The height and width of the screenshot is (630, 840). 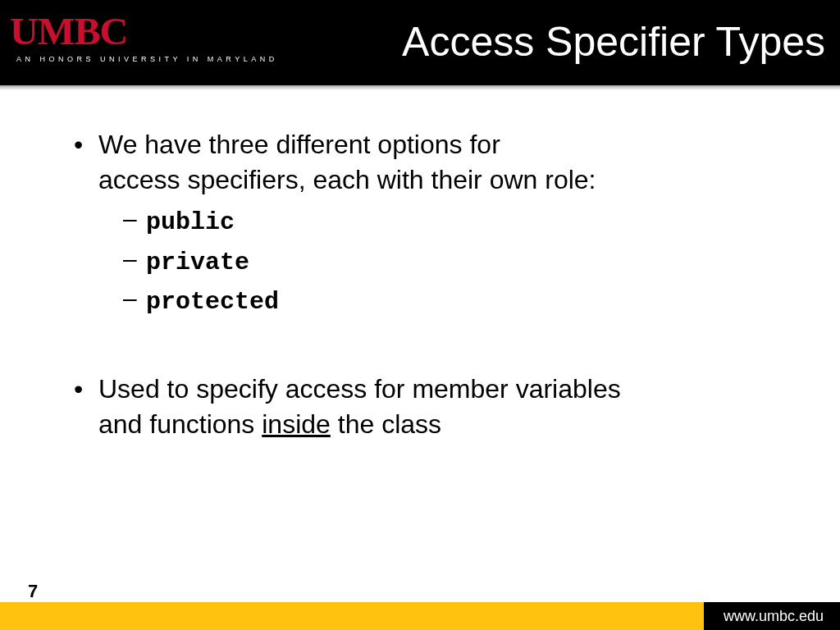 What do you see at coordinates (432, 407) in the screenshot?
I see `bullet-list-2: Used to specify access for member variab…` at bounding box center [432, 407].